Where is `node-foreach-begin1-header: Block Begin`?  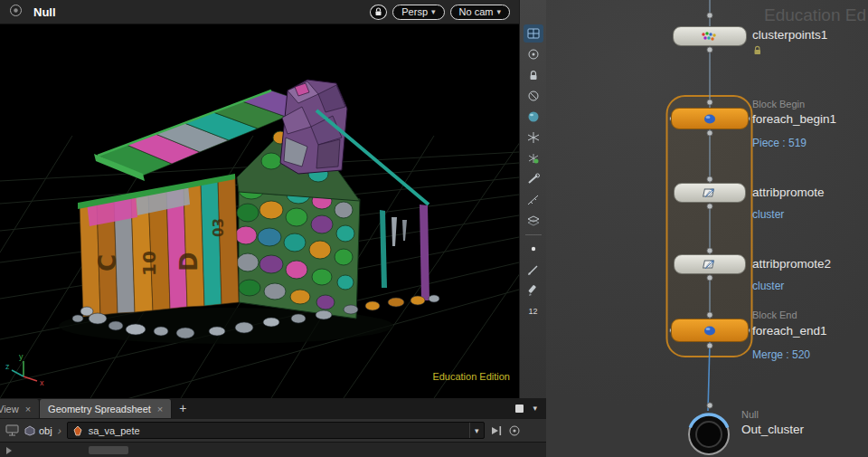 node-foreach-begin1-header: Block Begin is located at coordinates (778, 104).